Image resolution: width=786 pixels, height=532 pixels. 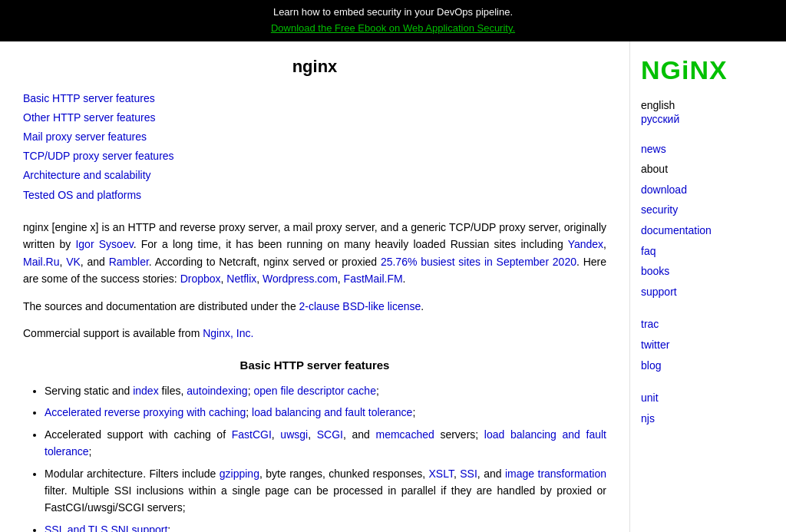 What do you see at coordinates (332, 412) in the screenshot?
I see `load-balancing-link: load balancing and fault tolerance` at bounding box center [332, 412].